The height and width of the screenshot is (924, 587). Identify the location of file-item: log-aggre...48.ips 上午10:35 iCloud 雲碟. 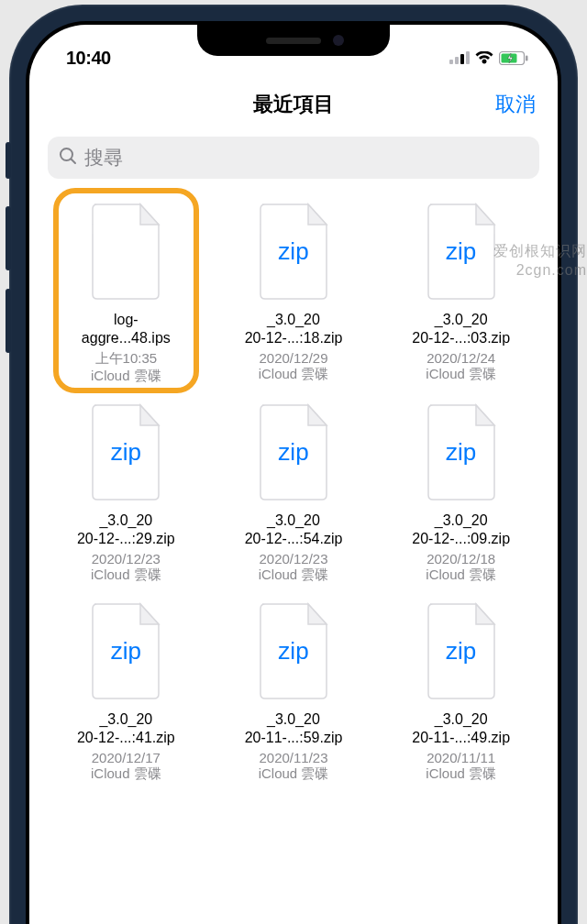
(127, 293).